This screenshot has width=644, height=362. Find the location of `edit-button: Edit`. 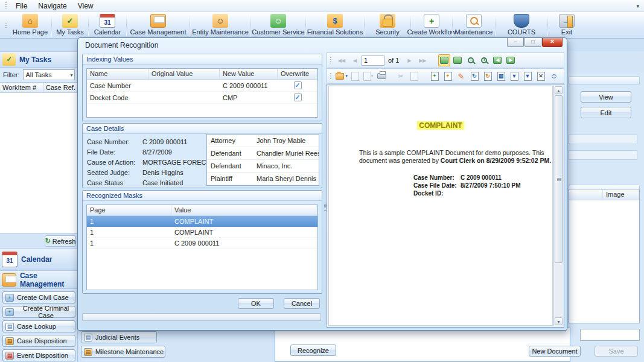

edit-button: Edit is located at coordinates (606, 112).